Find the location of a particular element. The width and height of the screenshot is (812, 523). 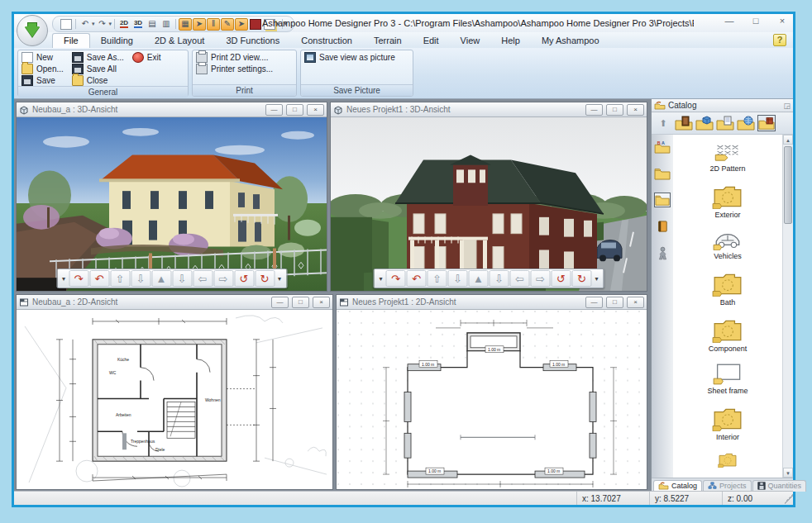

view-2d-icon: 2D is located at coordinates (124, 25).